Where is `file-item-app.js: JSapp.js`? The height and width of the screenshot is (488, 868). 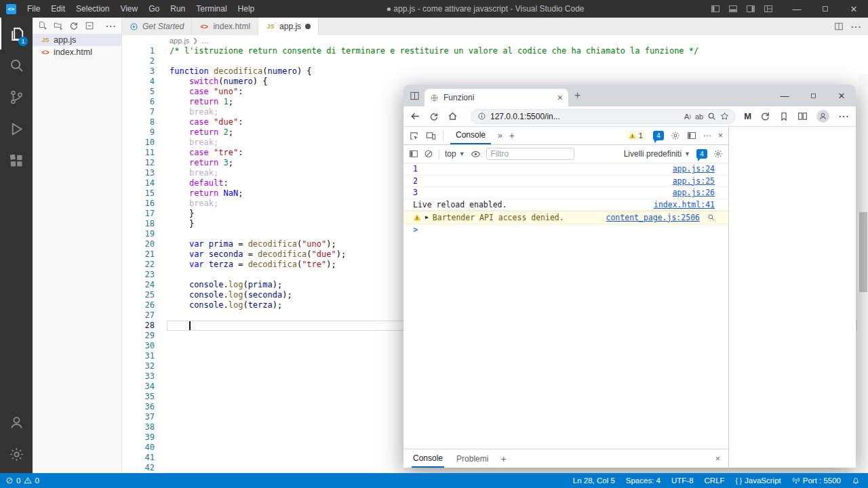 file-item-app.js: JSapp.js is located at coordinates (77, 40).